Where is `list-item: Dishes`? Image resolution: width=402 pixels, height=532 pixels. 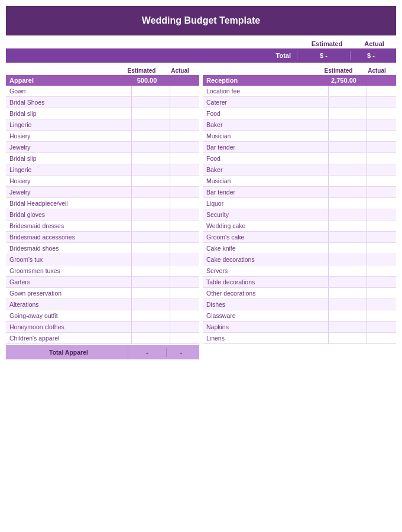 list-item: Dishes is located at coordinates (299, 305).